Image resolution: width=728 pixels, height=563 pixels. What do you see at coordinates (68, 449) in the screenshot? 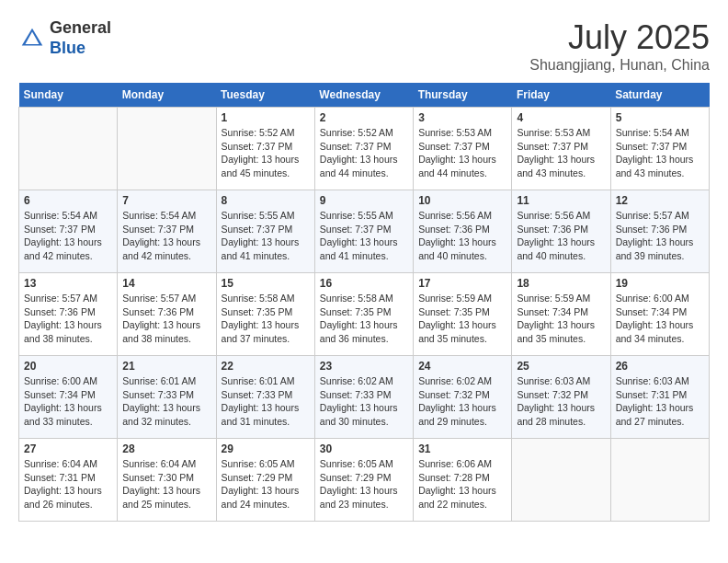
I see `day-number: 27` at bounding box center [68, 449].